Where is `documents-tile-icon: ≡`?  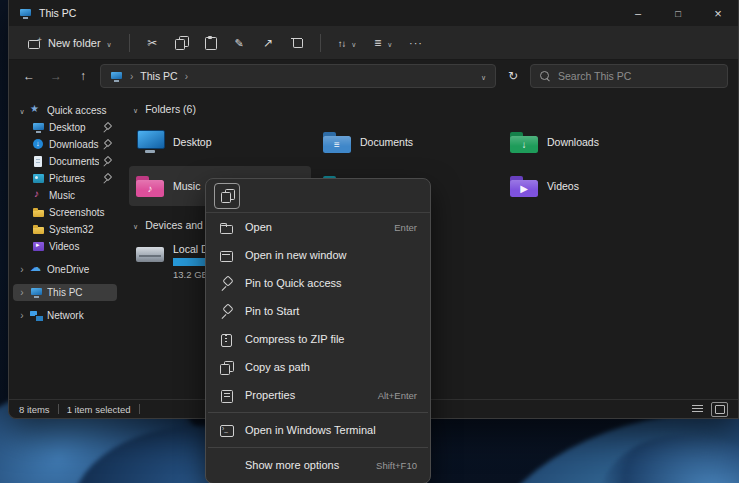 documents-tile-icon: ≡ is located at coordinates (337, 142).